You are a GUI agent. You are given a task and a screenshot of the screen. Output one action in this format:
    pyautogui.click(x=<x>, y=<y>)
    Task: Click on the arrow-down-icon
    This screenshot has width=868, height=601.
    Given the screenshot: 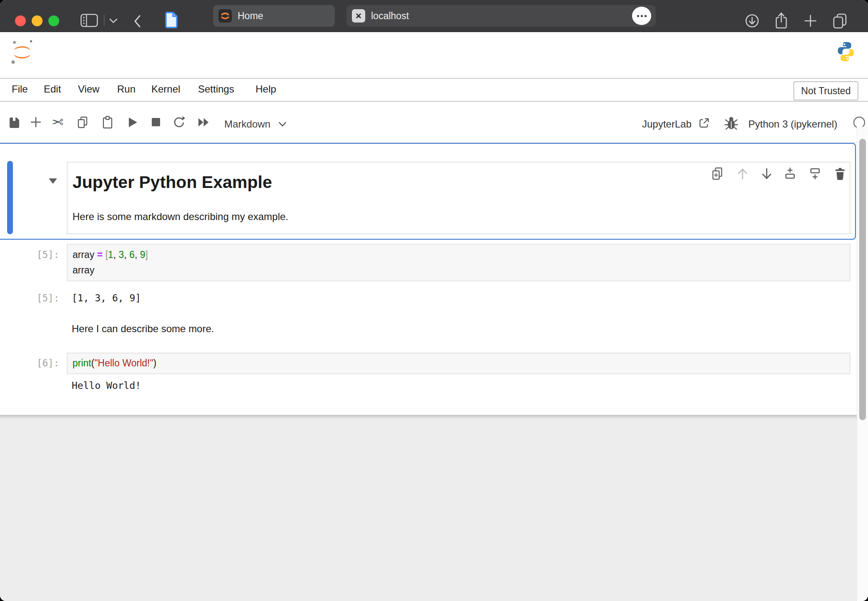 What is the action you would take?
    pyautogui.click(x=767, y=174)
    